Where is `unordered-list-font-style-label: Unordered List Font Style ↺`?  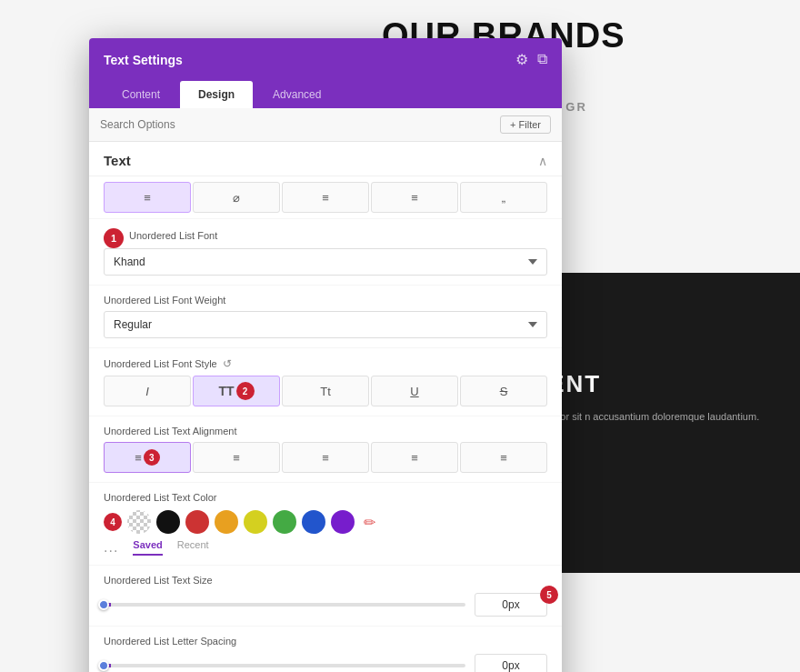
unordered-list-font-style-label: Unordered List Font Style ↺ is located at coordinates (325, 364).